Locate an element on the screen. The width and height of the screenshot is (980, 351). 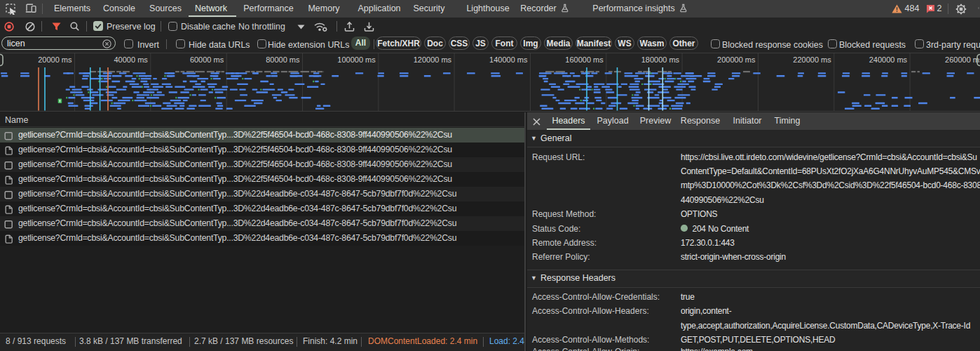
svg-text: 160000 ms is located at coordinates (585, 60).